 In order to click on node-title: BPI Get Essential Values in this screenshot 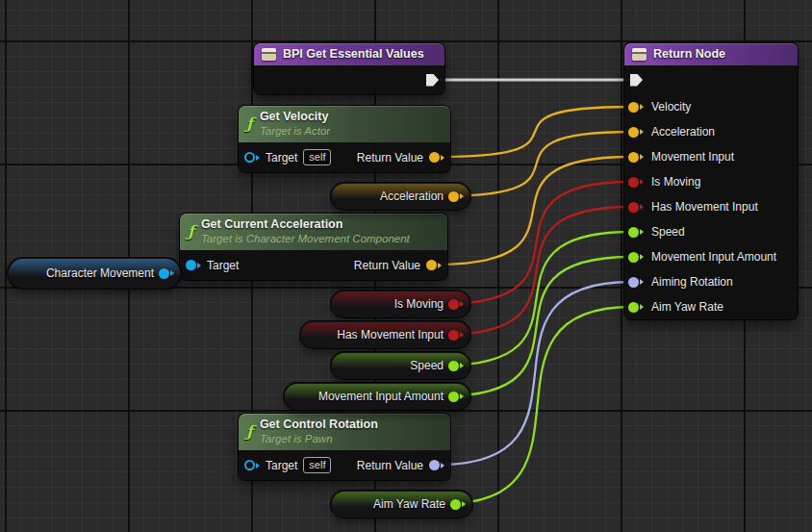, I will do `click(354, 54)`.